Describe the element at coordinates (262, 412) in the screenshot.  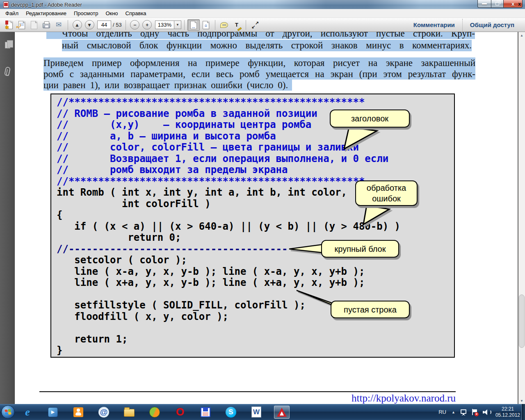
I see `windows-taskbar: e ▶ @ O S W RU ▲ ✕ 22:21 05.12.2012` at that location.